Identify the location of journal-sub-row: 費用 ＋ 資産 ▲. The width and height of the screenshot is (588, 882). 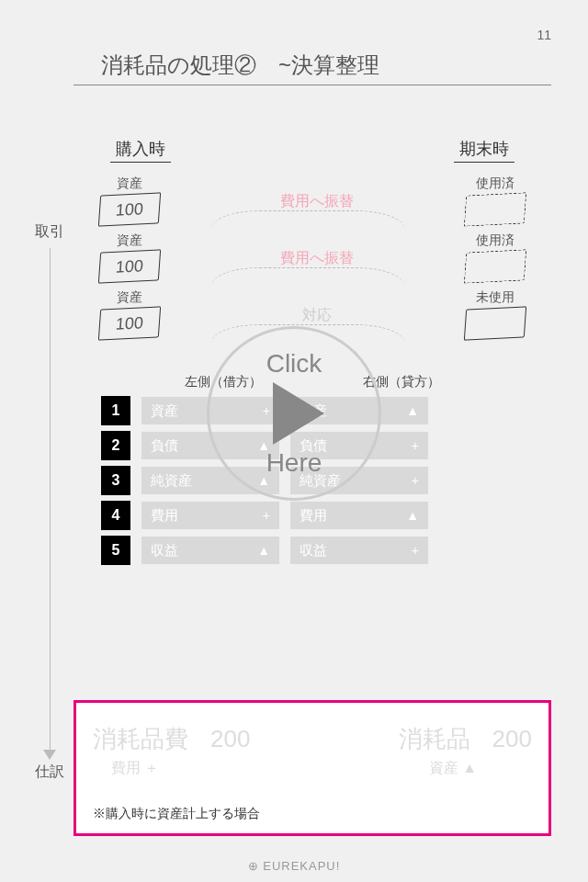
(312, 766).